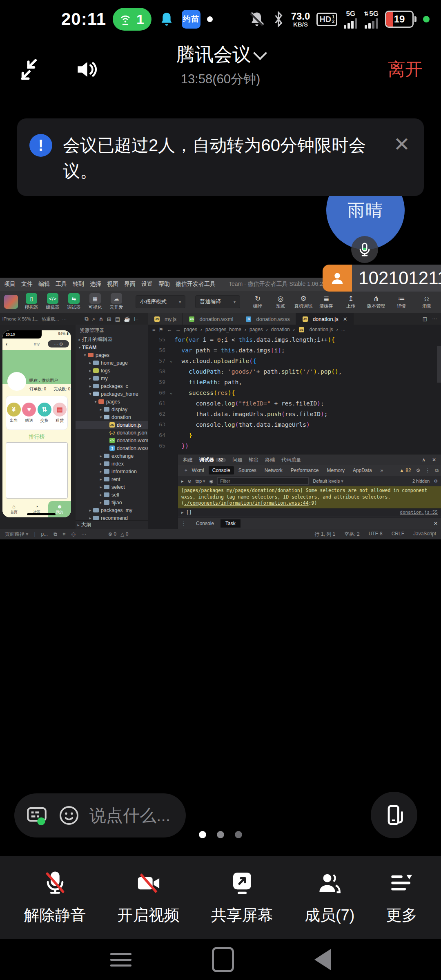 This screenshot has height=980, width=441. Describe the element at coordinates (112, 433) in the screenshot. I see `tree-item-donation.json: {..}donation.json` at that location.